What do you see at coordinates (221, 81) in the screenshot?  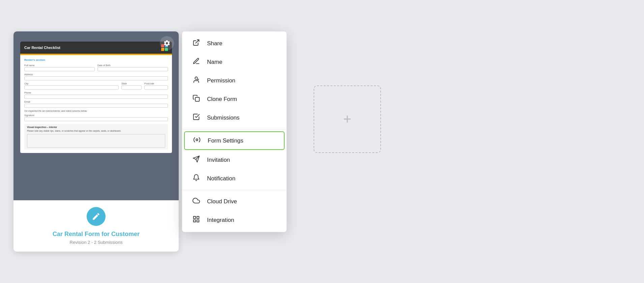 I see `menu-label-permission: Permission` at bounding box center [221, 81].